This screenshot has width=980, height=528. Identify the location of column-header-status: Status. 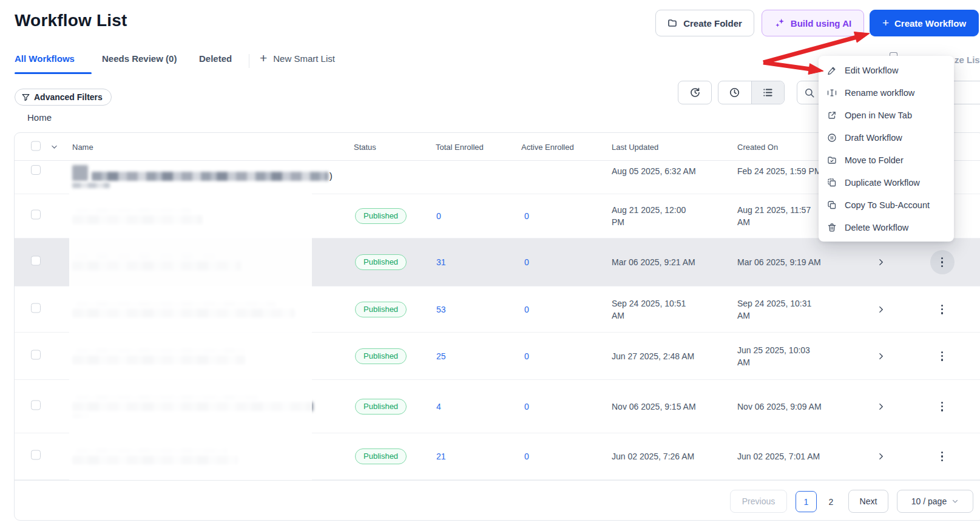
(365, 147).